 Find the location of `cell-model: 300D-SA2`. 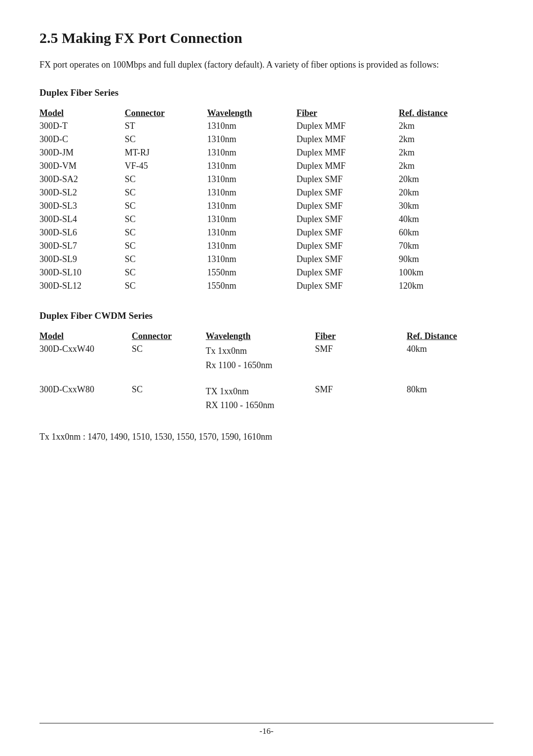

cell-model: 300D-SA2 is located at coordinates (82, 180).